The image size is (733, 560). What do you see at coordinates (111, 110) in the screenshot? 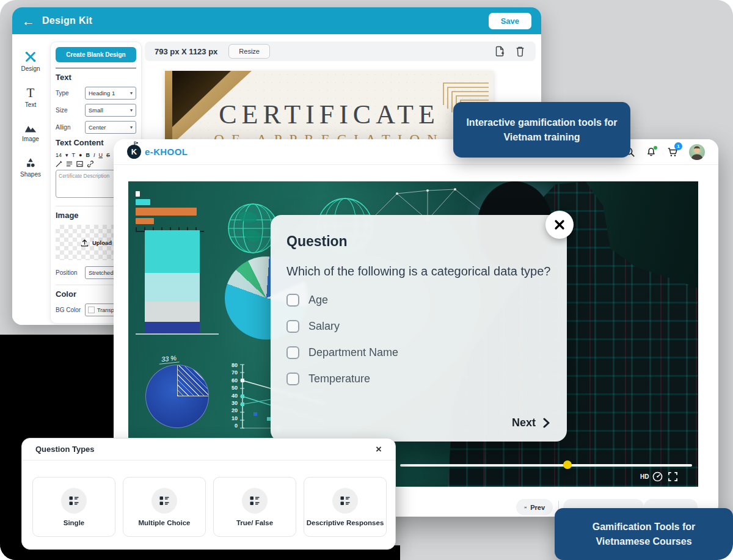
I see `size-select: Small ▾` at bounding box center [111, 110].